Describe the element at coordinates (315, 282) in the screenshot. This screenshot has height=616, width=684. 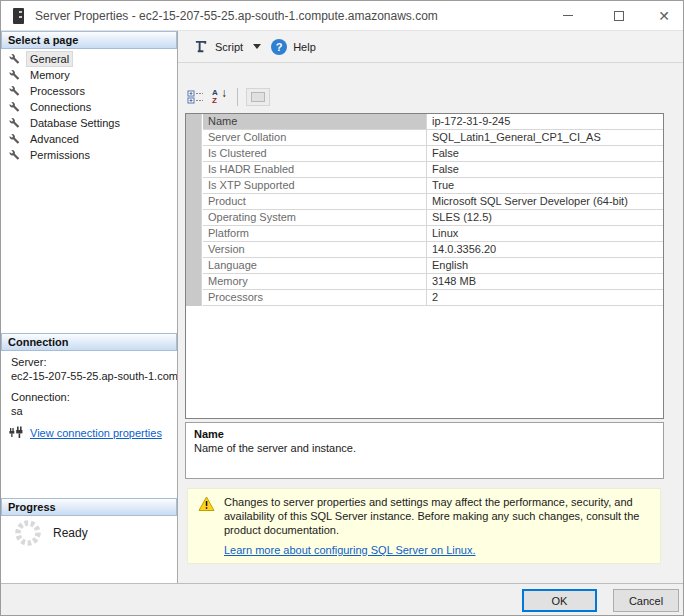
I see `property-name: Memory` at that location.